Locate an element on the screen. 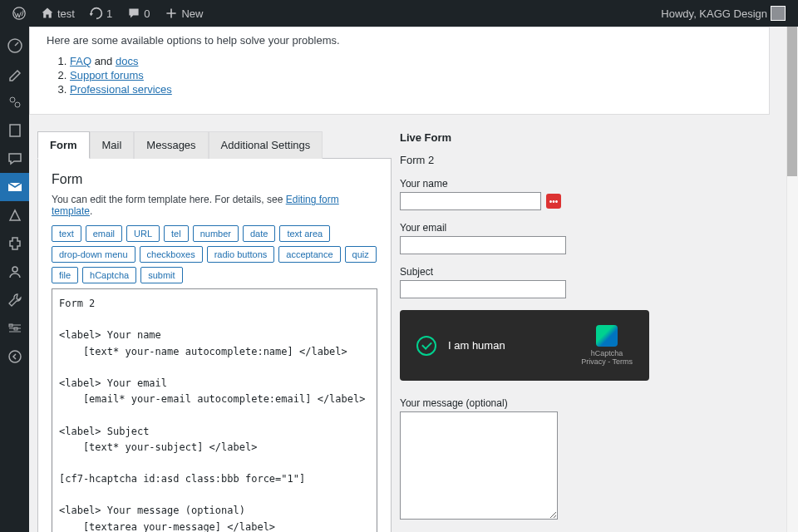  panel-heading: Form is located at coordinates (214, 180).